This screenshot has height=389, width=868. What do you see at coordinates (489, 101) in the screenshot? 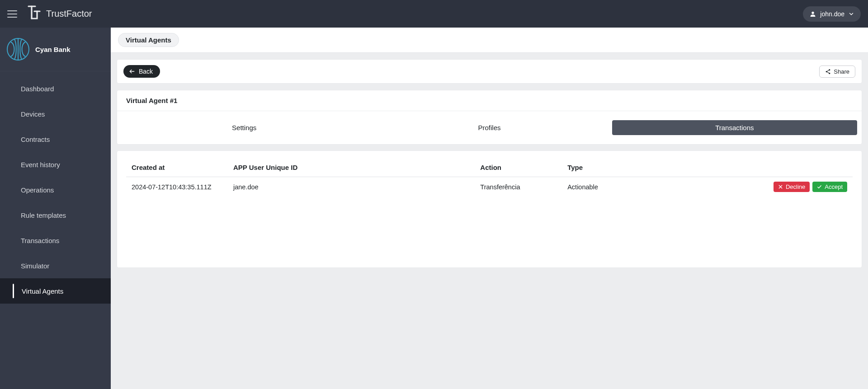
I see `agent-title: Virtual Agent #1` at bounding box center [489, 101].